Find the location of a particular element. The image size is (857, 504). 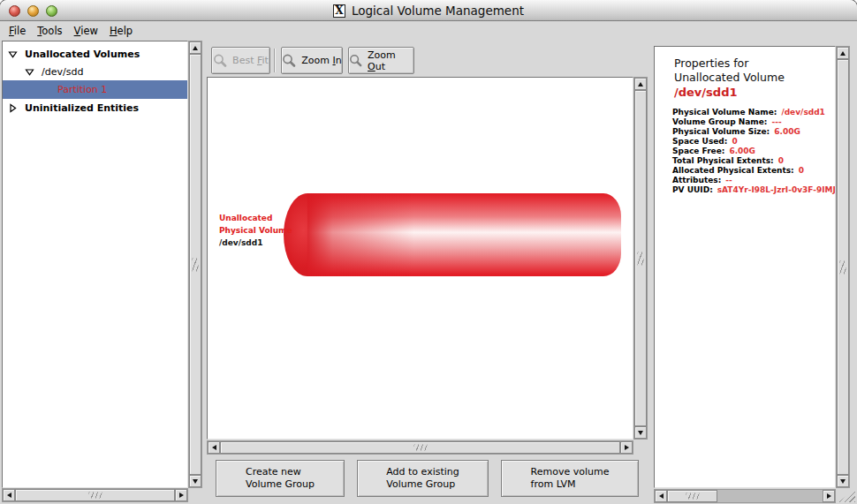

tree-item-unallocated-volumes: Unallocated Volumes is located at coordinates (95, 54).